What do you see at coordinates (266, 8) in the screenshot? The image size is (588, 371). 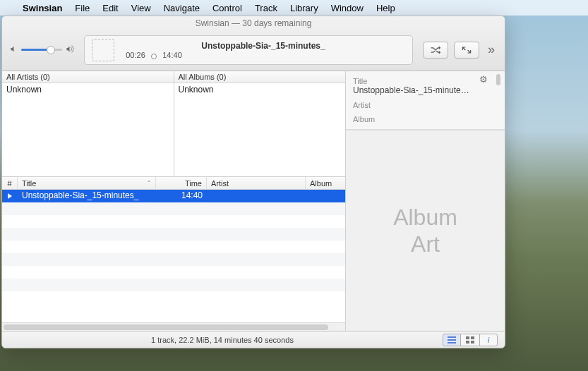 I see `menu-track: Track` at bounding box center [266, 8].